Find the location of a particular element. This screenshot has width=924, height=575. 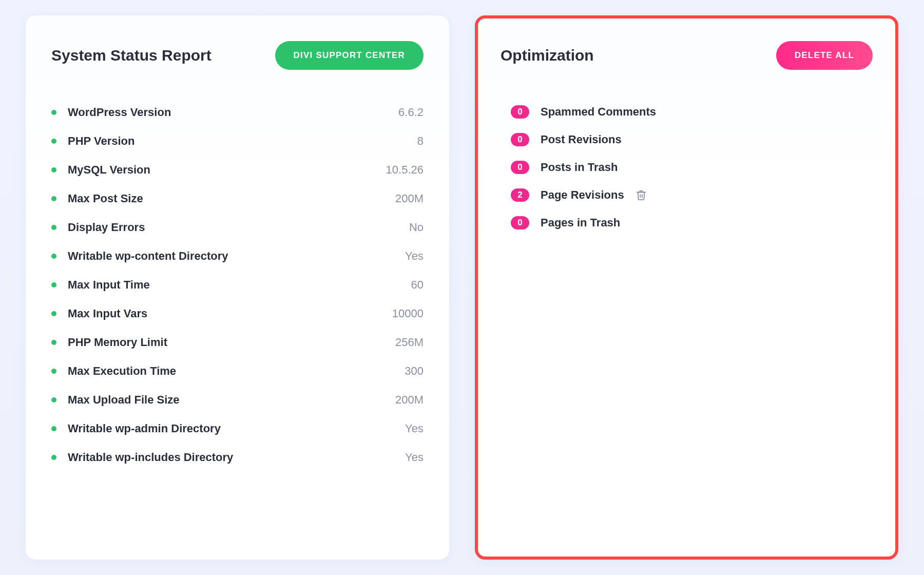

status-left: Max Post Size is located at coordinates (98, 199).